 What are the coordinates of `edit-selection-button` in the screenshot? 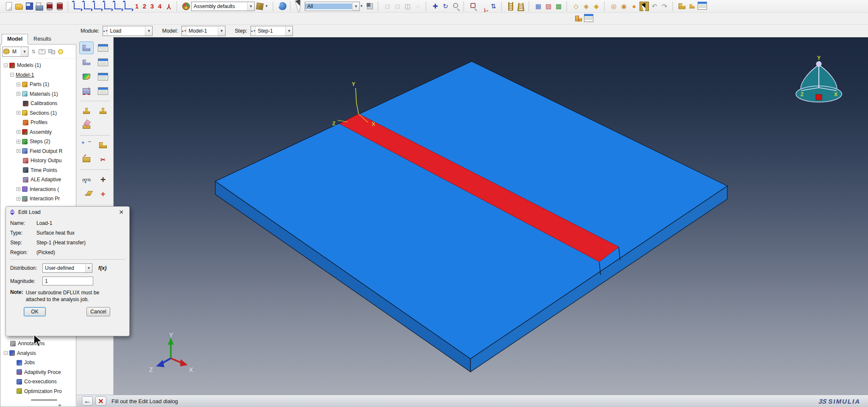 It's located at (86, 145).